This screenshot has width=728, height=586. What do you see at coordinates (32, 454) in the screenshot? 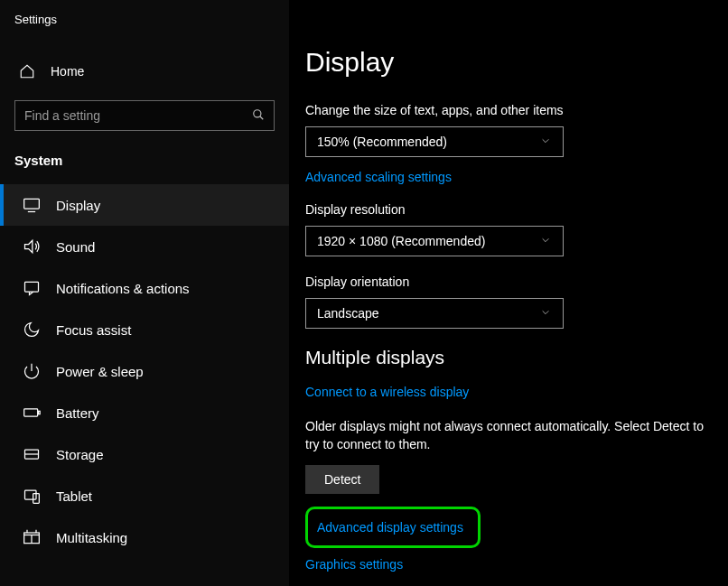
I see `storage-icon` at bounding box center [32, 454].